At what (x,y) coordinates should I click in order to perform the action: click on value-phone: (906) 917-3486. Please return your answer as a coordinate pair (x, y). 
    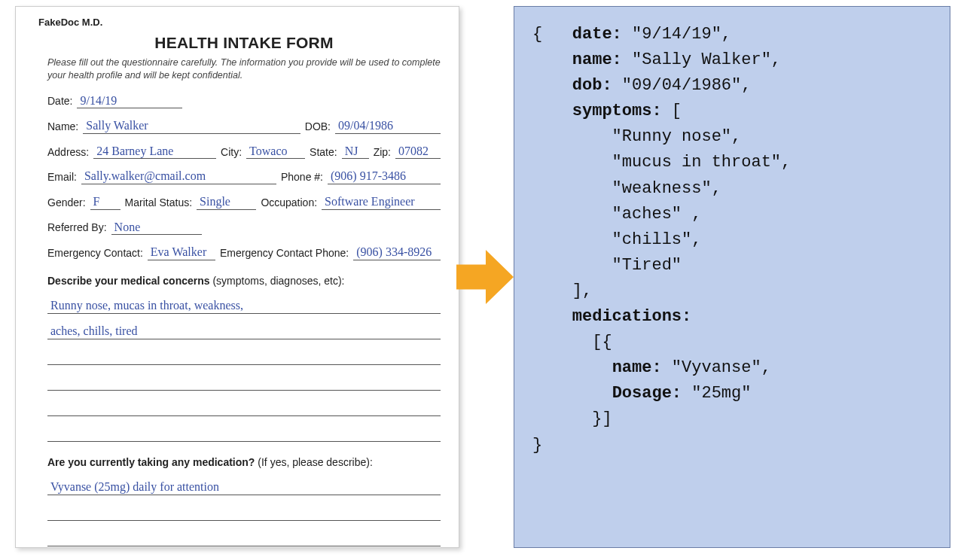
    Looking at the image, I should click on (384, 177).